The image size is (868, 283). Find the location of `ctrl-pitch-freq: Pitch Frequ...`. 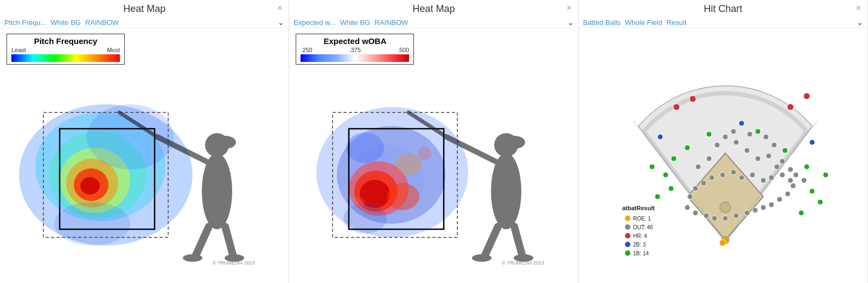

ctrl-pitch-freq: Pitch Frequ... is located at coordinates (25, 23).